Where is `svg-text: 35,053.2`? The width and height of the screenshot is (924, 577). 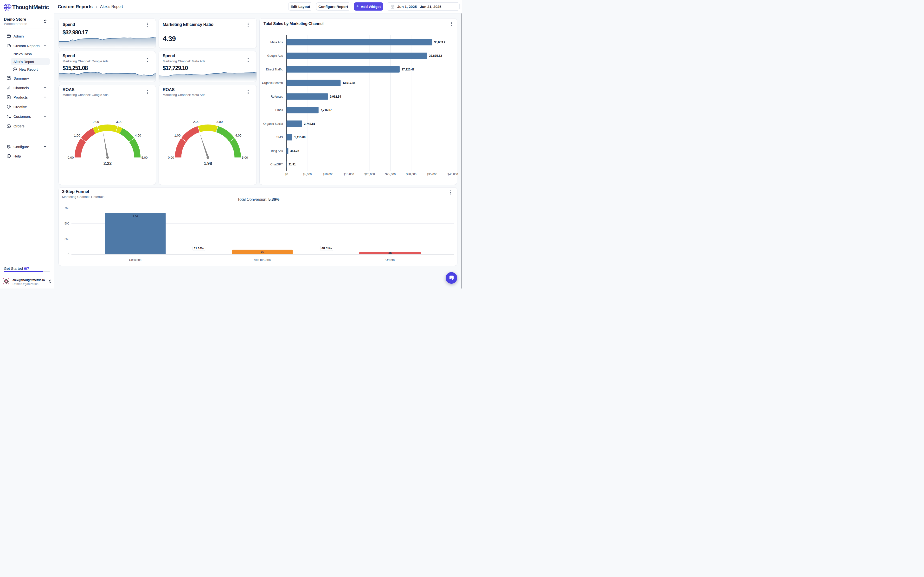 svg-text: 35,053.2 is located at coordinates (440, 42).